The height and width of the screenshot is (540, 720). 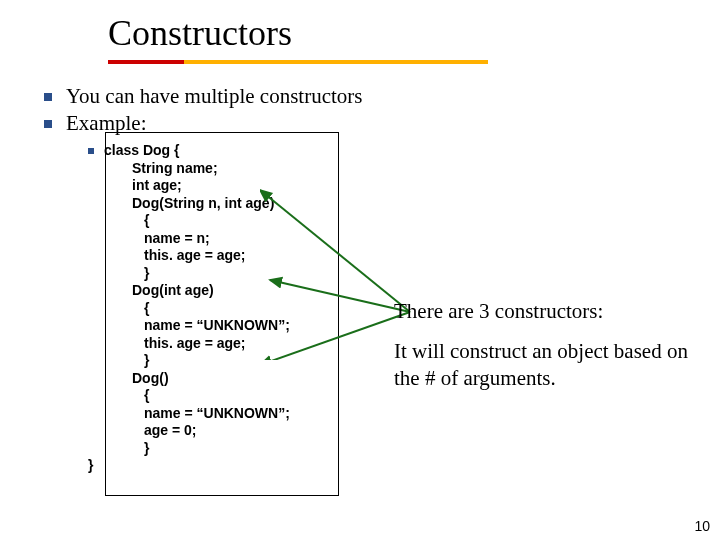 What do you see at coordinates (197, 291) in the screenshot?
I see `code-line: Dog(int age)` at bounding box center [197, 291].